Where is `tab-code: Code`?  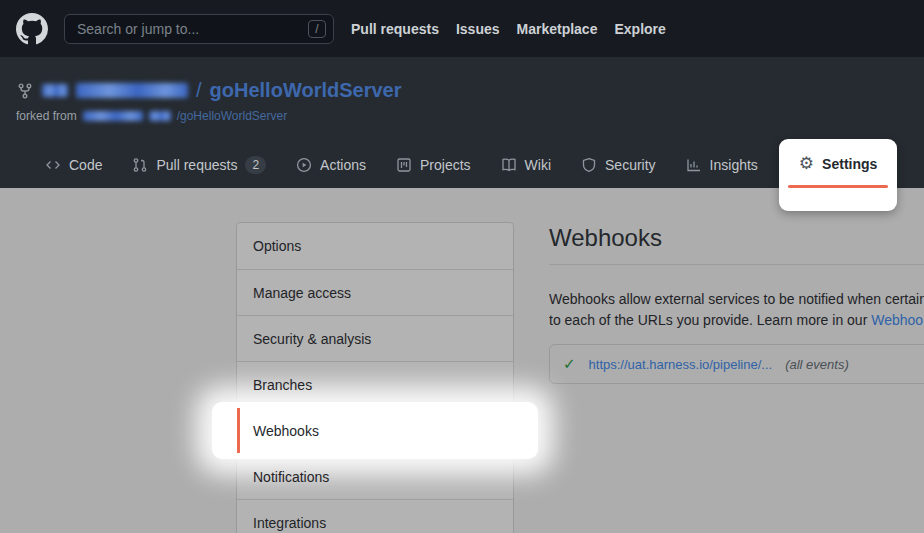 tab-code: Code is located at coordinates (74, 165).